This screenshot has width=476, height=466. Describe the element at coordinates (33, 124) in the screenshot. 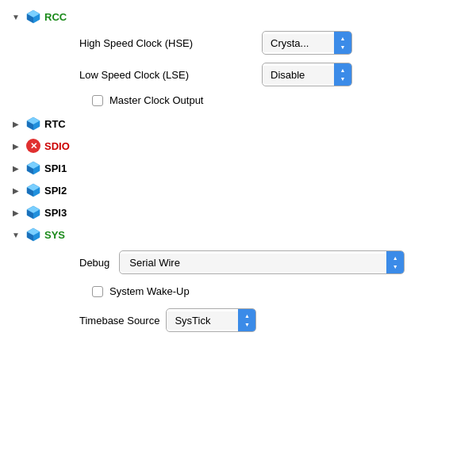

I see `rtc-icon` at that location.